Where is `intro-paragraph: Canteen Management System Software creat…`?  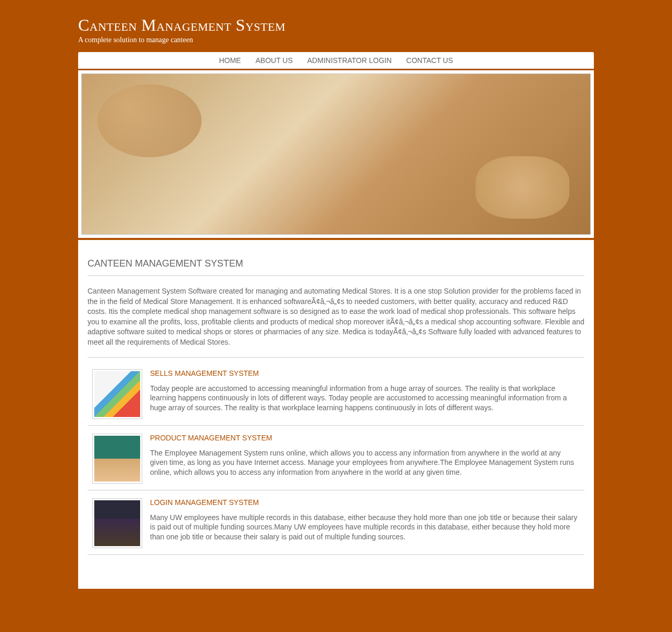
intro-paragraph: Canteen Management System Software creat… is located at coordinates (336, 322).